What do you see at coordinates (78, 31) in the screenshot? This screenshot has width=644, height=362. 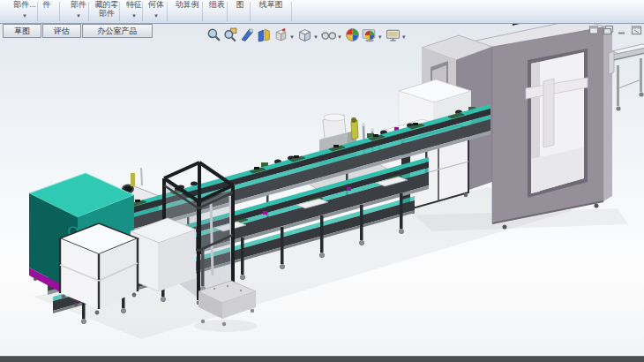 I see `command-manager-tabs: 草图评估办公室产品` at bounding box center [78, 31].